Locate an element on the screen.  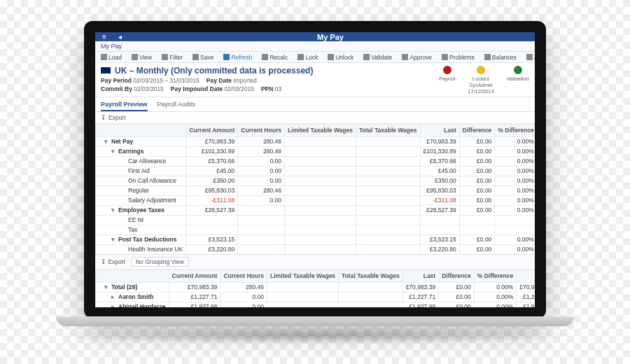
table-row: ▾Post Tax Deductions£3,523.15£3,523.15£0… is located at coordinates (316, 239).